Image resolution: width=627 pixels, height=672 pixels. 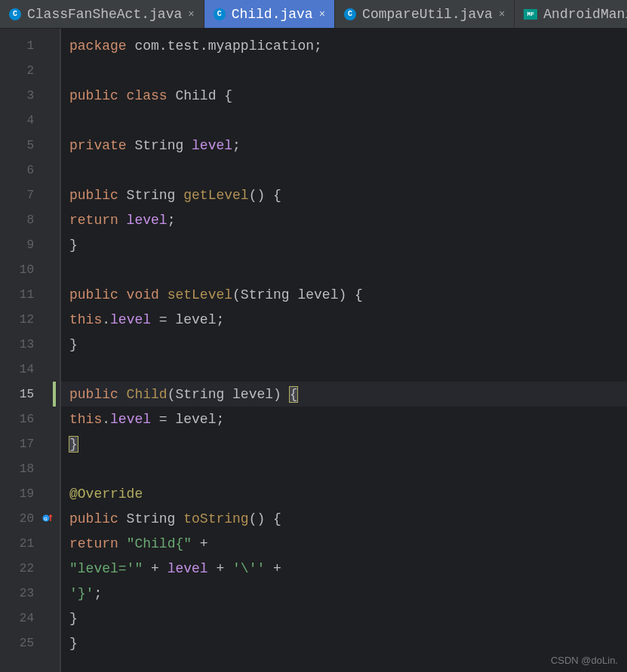 What do you see at coordinates (30, 493) in the screenshot?
I see `line-number: 19` at bounding box center [30, 493].